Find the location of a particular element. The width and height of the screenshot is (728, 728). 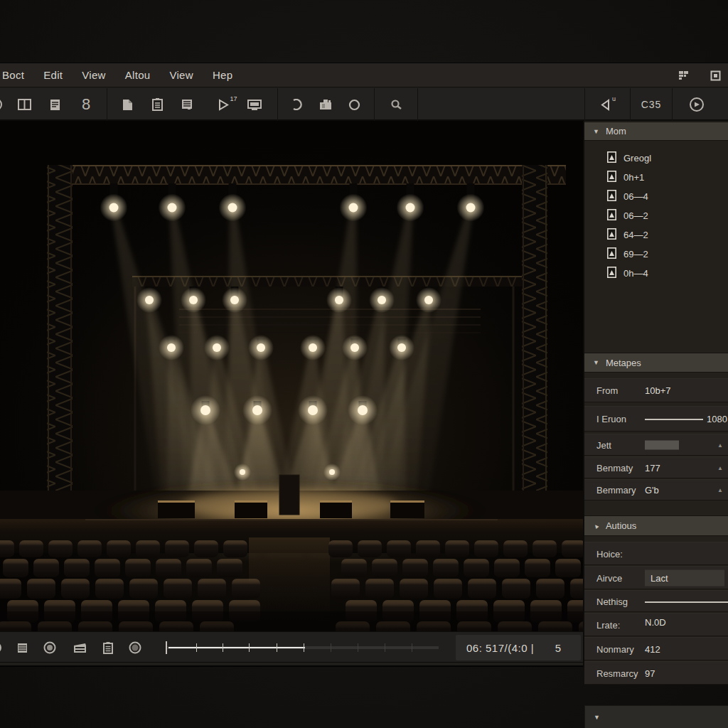

menu-item-edit: Edit is located at coordinates (53, 75).